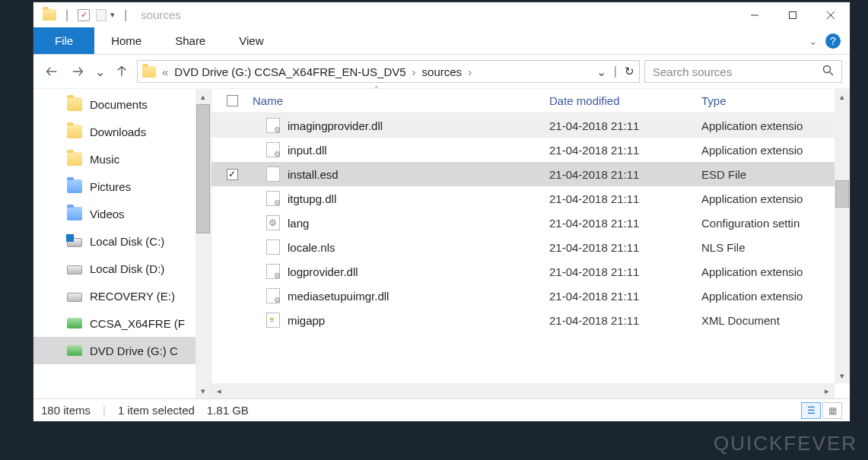 The image size is (868, 460). What do you see at coordinates (531, 198) in the screenshot?
I see `file-row: itgtupg.dll21-04-2018 21:11Application e…` at bounding box center [531, 198].